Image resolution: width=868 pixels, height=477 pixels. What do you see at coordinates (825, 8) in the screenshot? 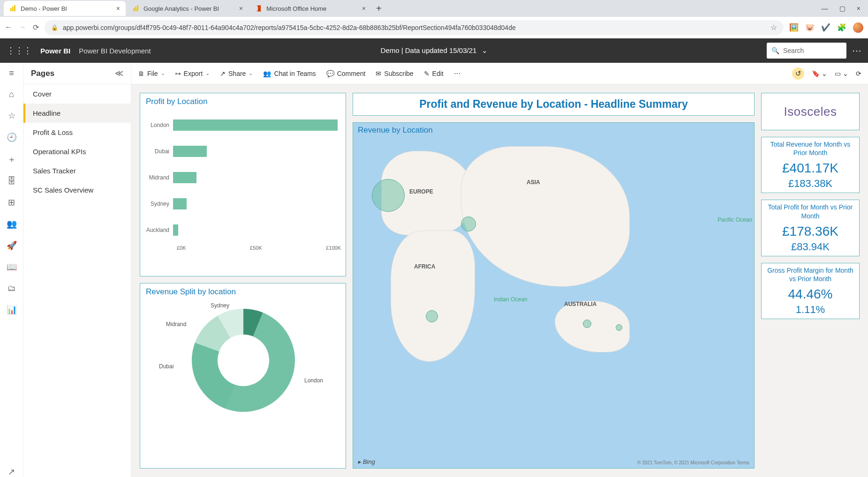
I see `minimize-icon: —` at bounding box center [825, 8].